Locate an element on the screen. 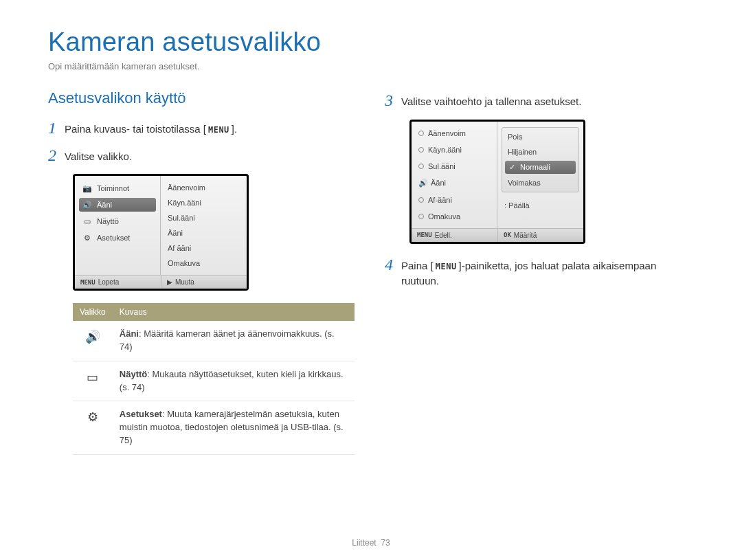  camera-icon: 📷 is located at coordinates (87, 188).